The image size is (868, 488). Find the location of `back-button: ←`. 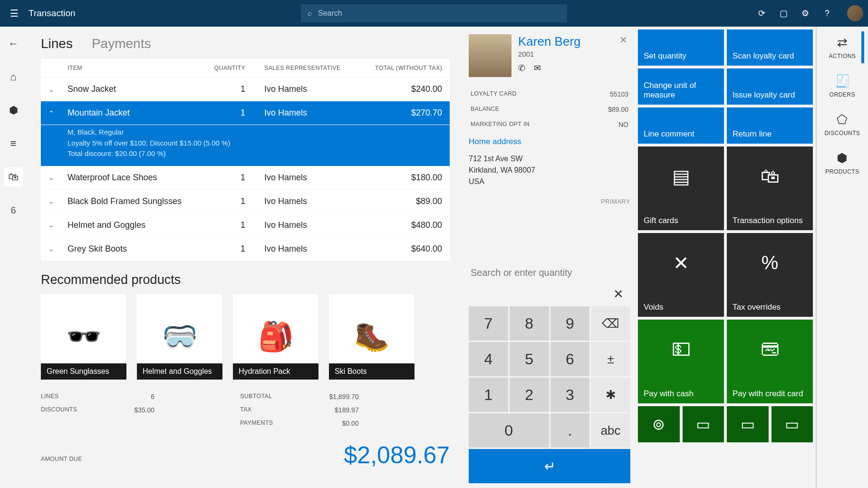

back-button: ← is located at coordinates (13, 44).